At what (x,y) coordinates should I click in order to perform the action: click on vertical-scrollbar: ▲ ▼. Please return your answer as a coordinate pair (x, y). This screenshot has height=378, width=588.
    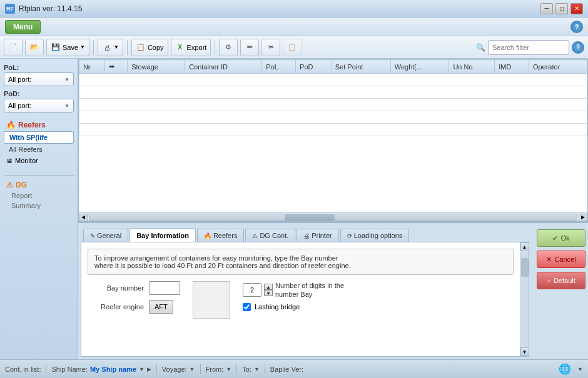
    Looking at the image, I should click on (524, 299).